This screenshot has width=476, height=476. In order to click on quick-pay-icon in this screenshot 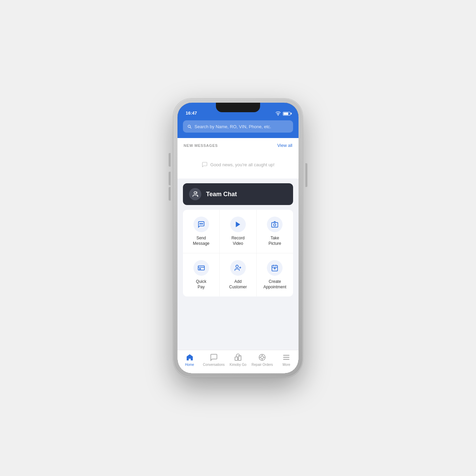, I will do `click(201, 268)`.